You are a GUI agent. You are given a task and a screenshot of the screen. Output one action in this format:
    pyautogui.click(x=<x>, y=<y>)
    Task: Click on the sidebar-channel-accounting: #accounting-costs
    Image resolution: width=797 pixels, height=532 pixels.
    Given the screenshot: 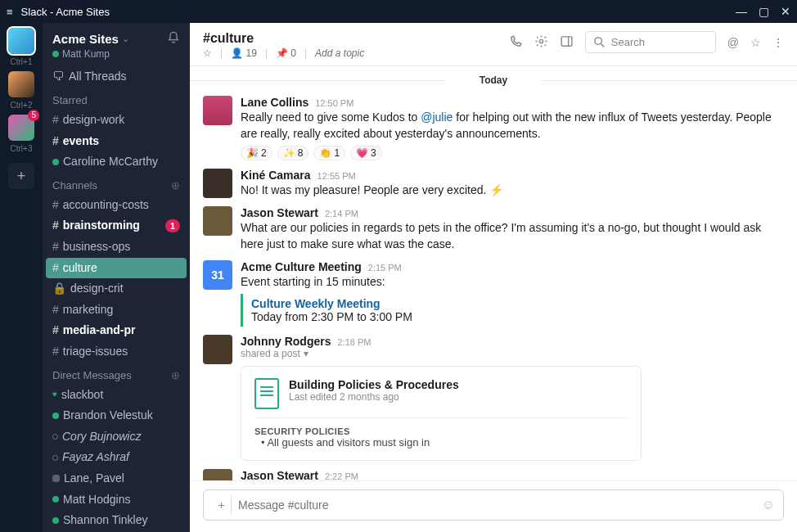 What is the action you would take?
    pyautogui.click(x=116, y=205)
    